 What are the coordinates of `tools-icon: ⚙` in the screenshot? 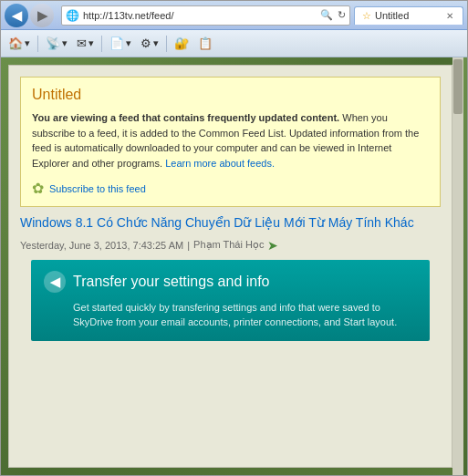 It's located at (146, 44).